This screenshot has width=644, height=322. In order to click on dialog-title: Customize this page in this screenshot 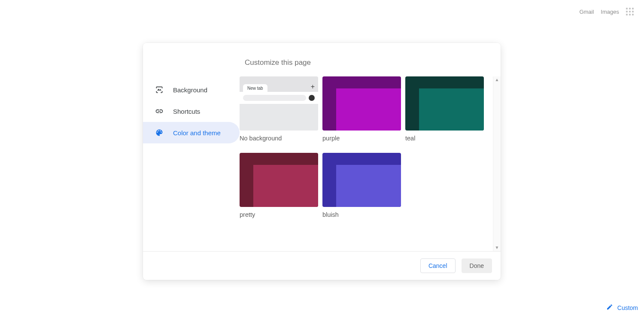, I will do `click(370, 60)`.